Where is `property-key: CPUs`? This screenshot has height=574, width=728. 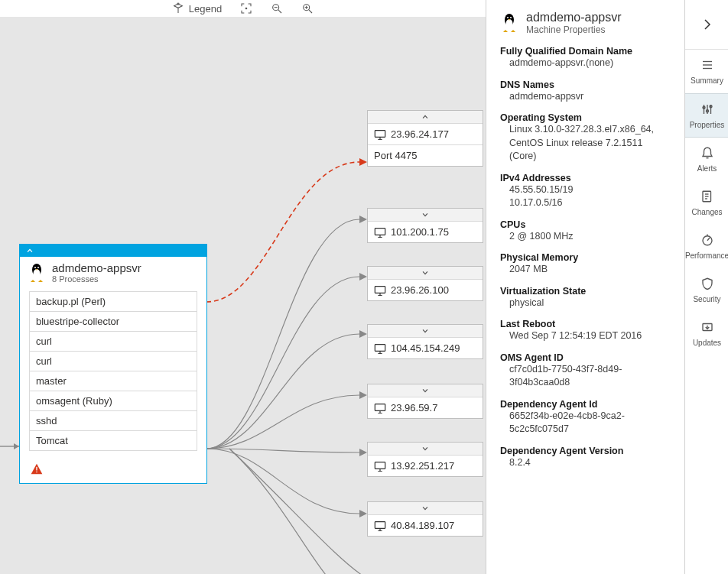
property-key: CPUs is located at coordinates (586, 225).